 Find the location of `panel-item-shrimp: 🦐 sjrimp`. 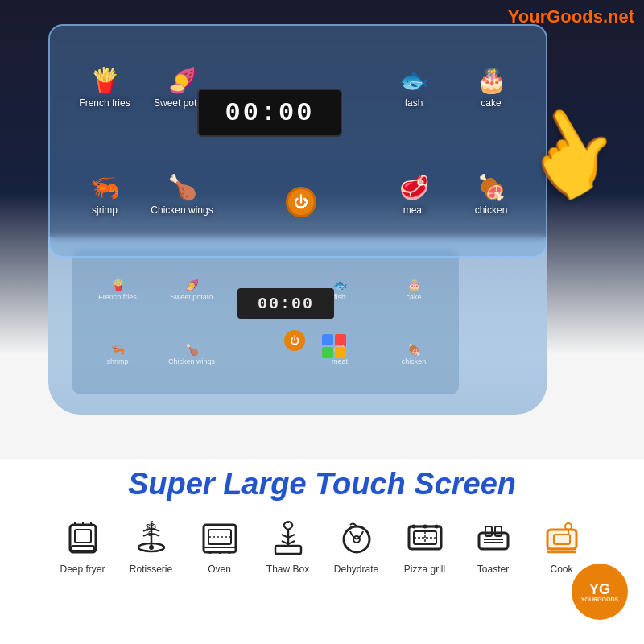

panel-item-shrimp: 🦐 sjrimp is located at coordinates (105, 195).